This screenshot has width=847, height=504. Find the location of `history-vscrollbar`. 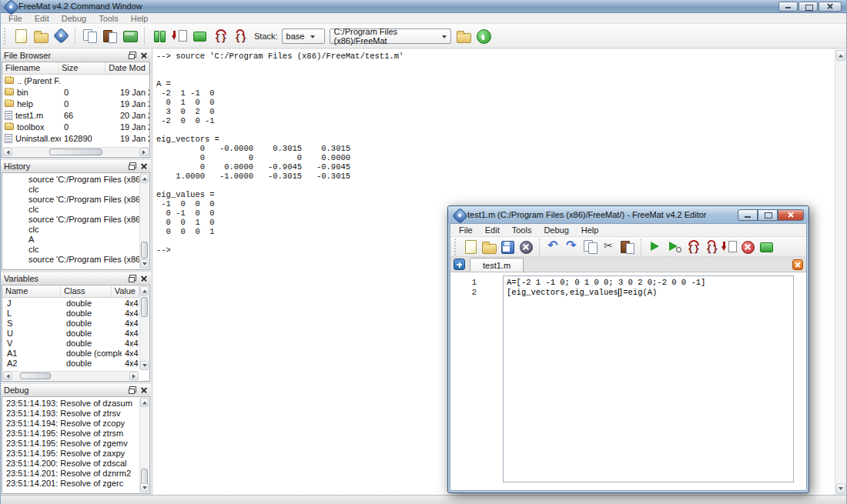

history-vscrollbar is located at coordinates (144, 222).